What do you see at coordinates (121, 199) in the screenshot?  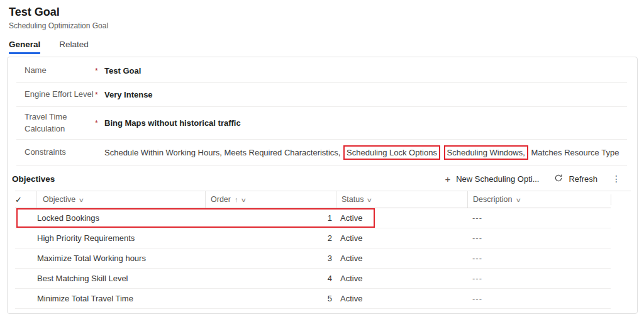 I see `column-header-objective: Objective ∨` at bounding box center [121, 199].